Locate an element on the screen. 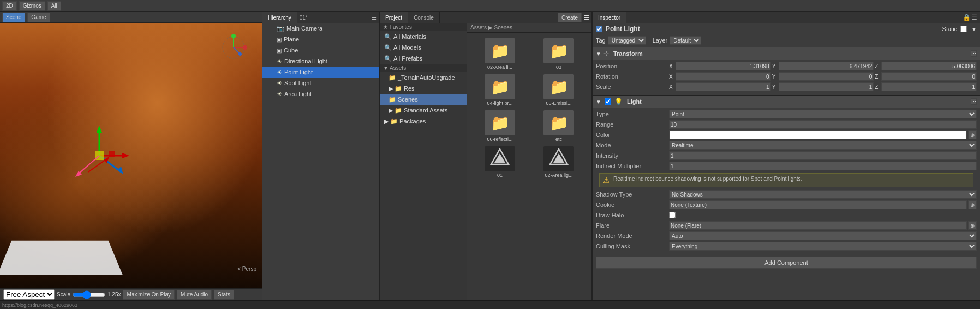 The height and width of the screenshot is (309, 980). culling-mask-select: Everything is located at coordinates (823, 246).